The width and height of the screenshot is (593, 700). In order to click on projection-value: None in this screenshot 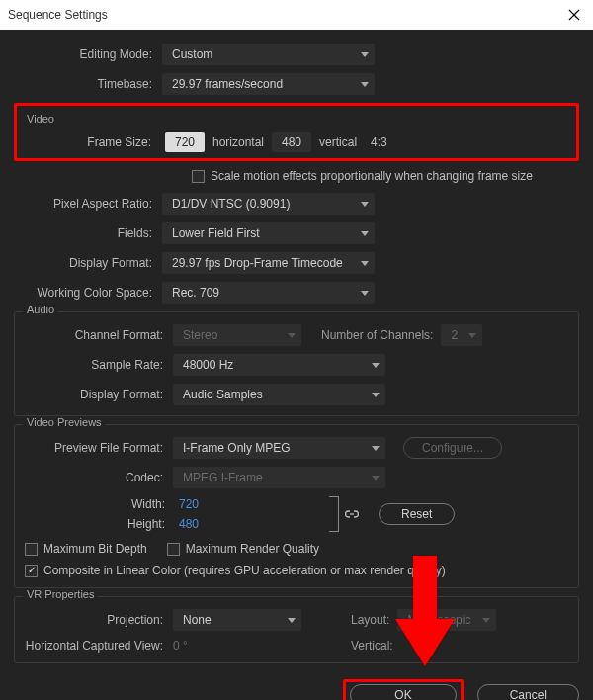, I will do `click(198, 620)`.